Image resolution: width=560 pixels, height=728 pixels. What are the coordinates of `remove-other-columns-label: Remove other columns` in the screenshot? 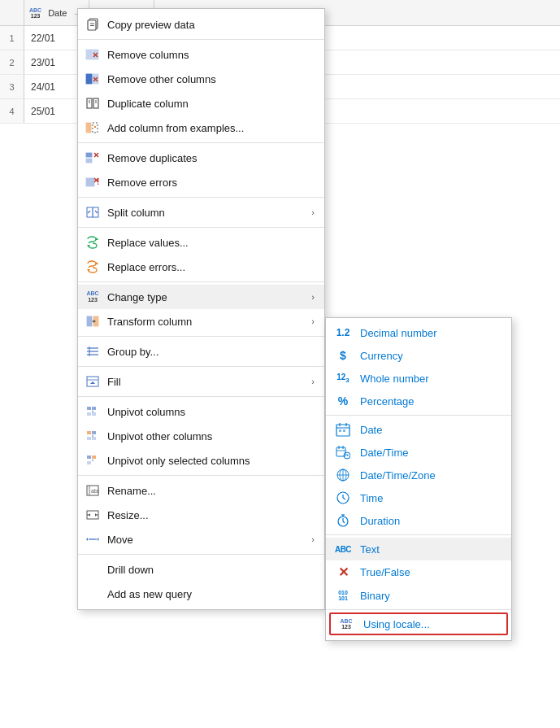 It's located at (211, 80).